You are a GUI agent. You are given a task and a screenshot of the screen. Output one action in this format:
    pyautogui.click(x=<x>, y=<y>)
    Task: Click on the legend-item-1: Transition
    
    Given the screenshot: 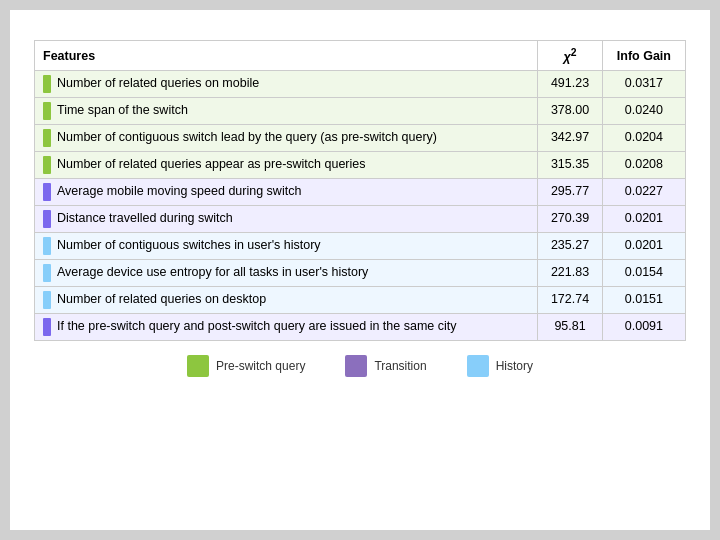 What is the action you would take?
    pyautogui.click(x=386, y=366)
    